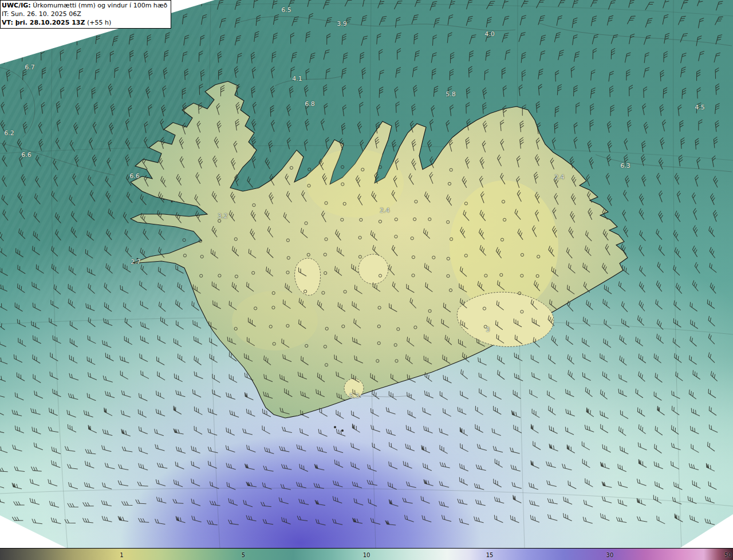 Image resolution: width=733 pixels, height=560 pixels. What do you see at coordinates (86, 14) in the screenshot?
I see `title-box: UWC/IG: Úrkomumætti (mm) og vindur í 100…` at bounding box center [86, 14].